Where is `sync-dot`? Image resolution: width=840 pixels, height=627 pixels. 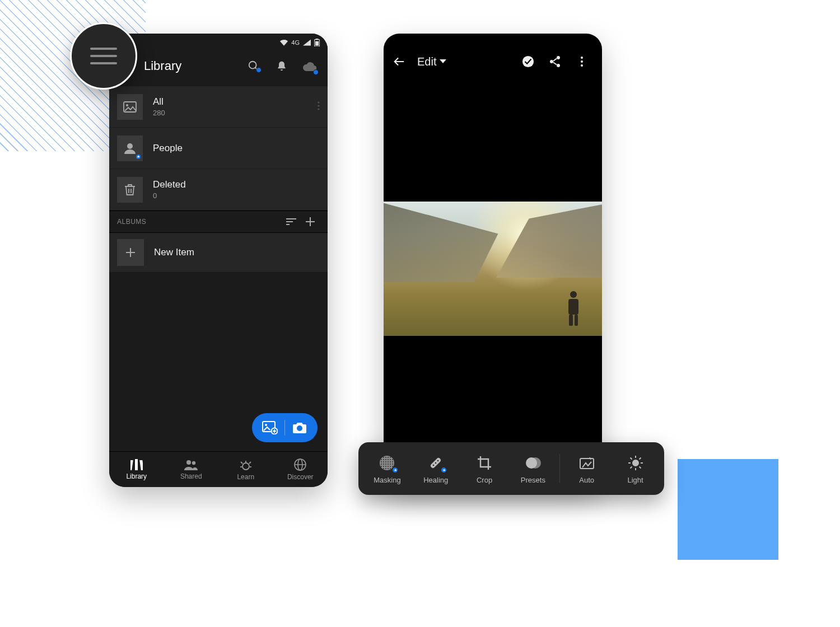
sync-dot is located at coordinates (316, 72).